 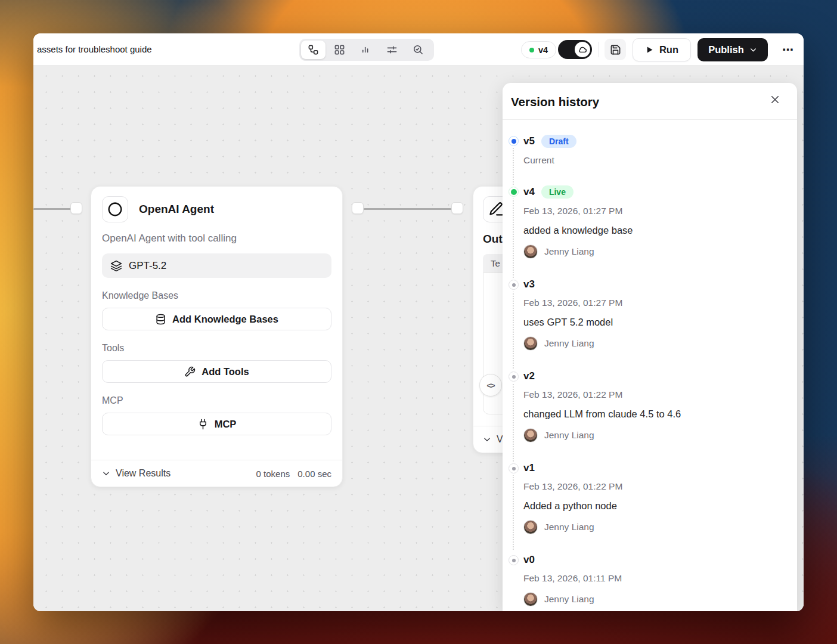 I want to click on toolbar: assets for troubleshoot guide, so click(x=418, y=49).